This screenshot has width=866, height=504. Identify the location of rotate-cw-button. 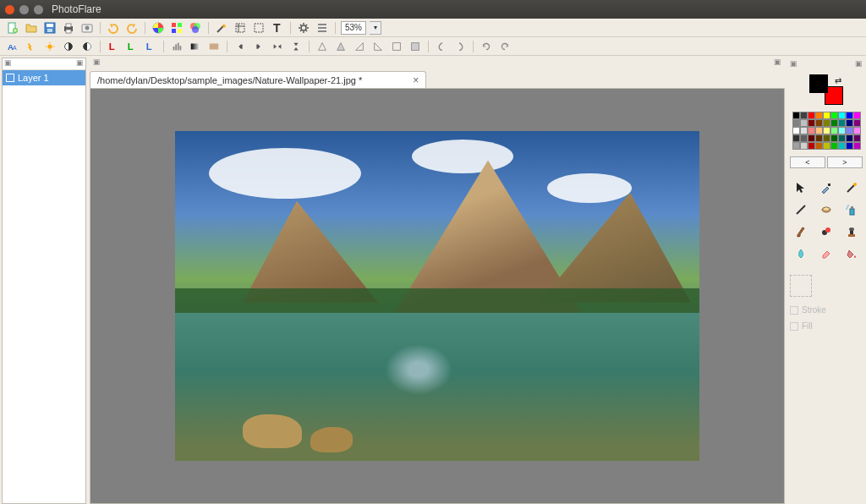
(505, 47).